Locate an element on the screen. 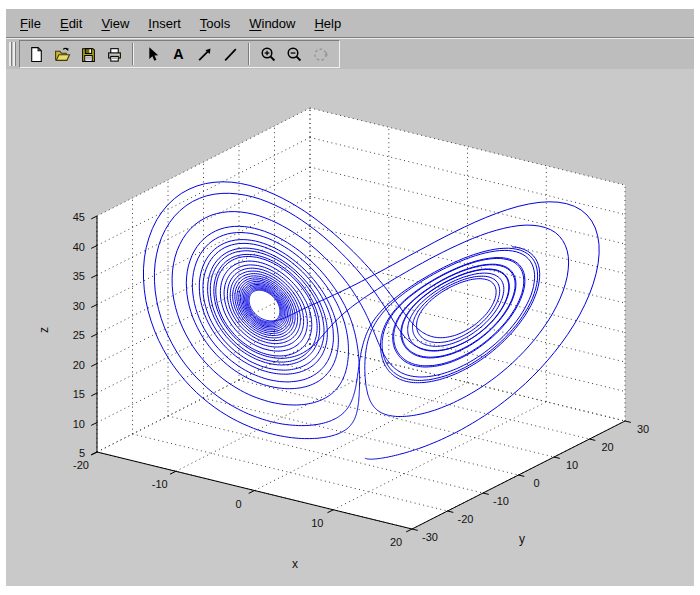  pointer-icon is located at coordinates (152, 54).